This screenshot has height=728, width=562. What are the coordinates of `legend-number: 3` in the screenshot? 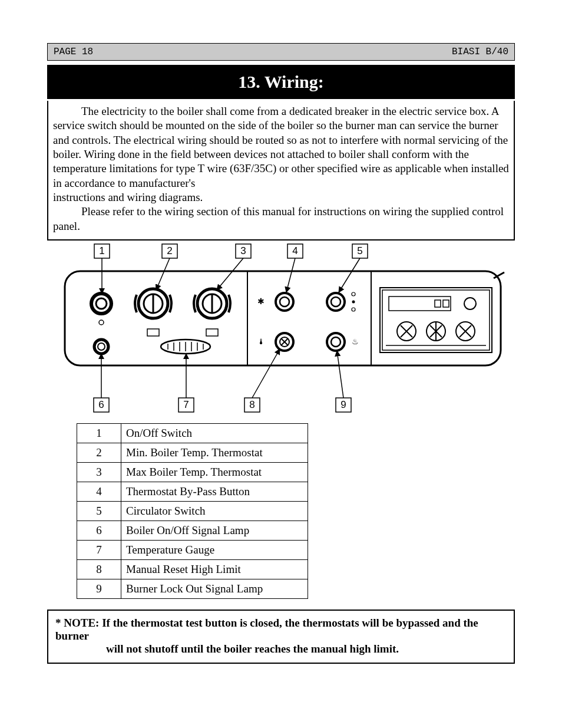 It's located at (99, 473).